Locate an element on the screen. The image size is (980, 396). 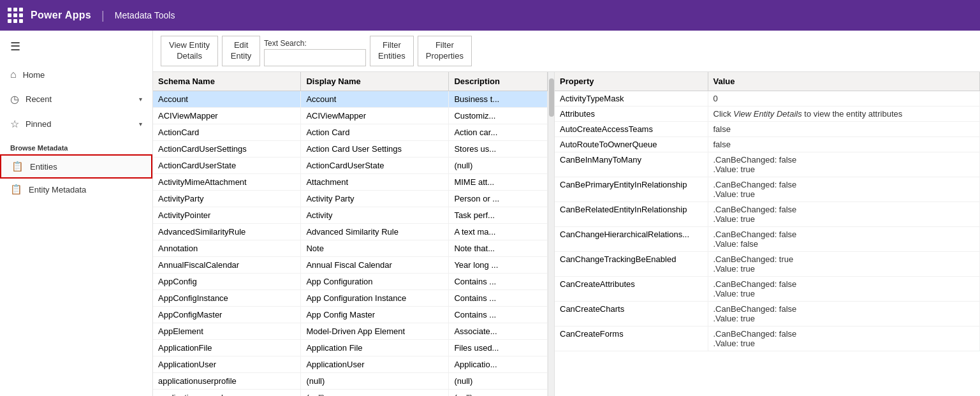
cell-schema: ActionCardUserSettings is located at coordinates (227, 149).